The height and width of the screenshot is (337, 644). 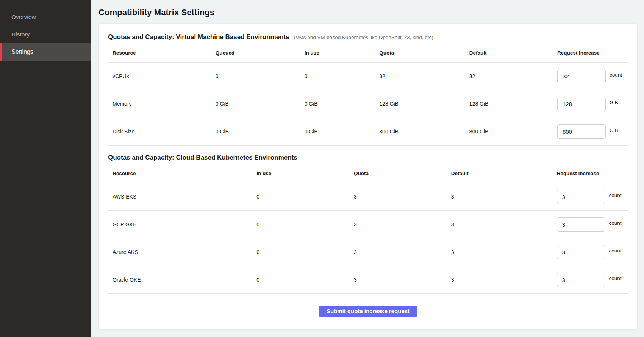 What do you see at coordinates (45, 168) in the screenshot?
I see `sidebar: Overview History Settings` at bounding box center [45, 168].